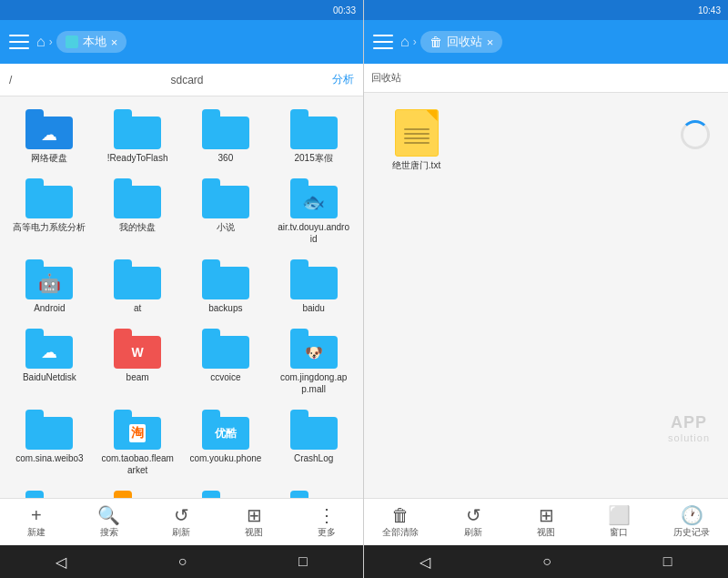  I want to click on search-icon: 🔍, so click(109, 515).